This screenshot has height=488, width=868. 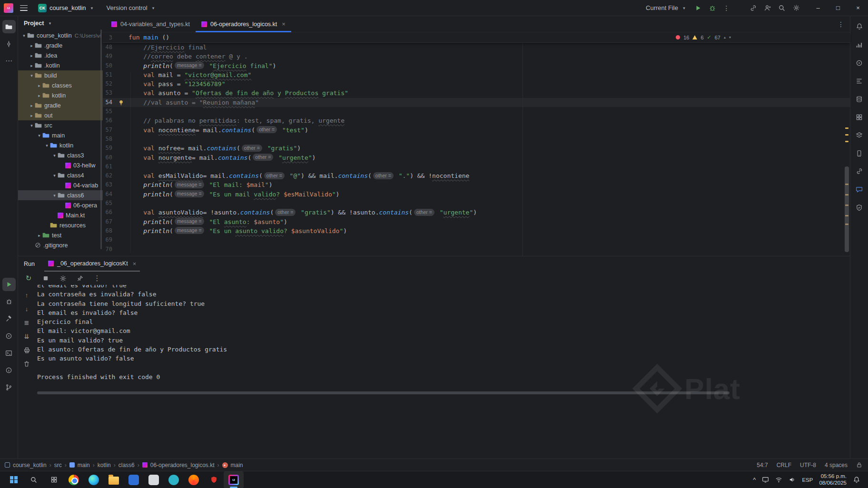 I want to click on code-line-62: 62 val esMailValido= mail.contains(other…, so click(x=476, y=176).